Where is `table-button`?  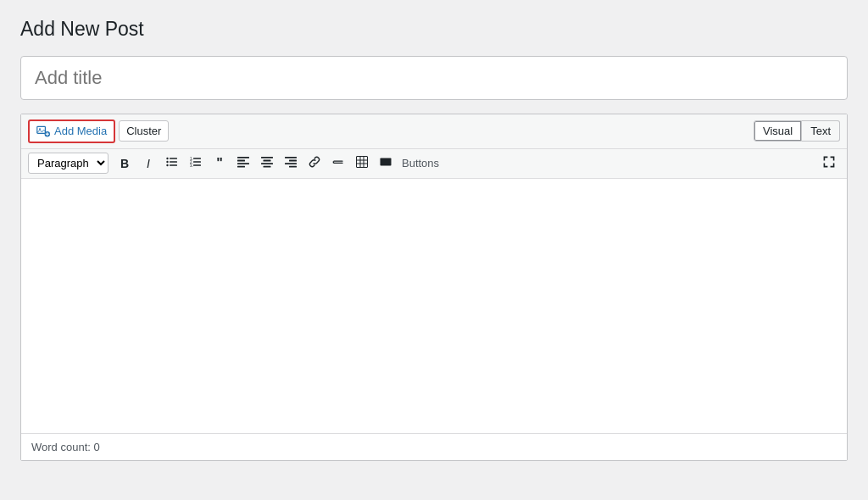
table-button is located at coordinates (362, 164).